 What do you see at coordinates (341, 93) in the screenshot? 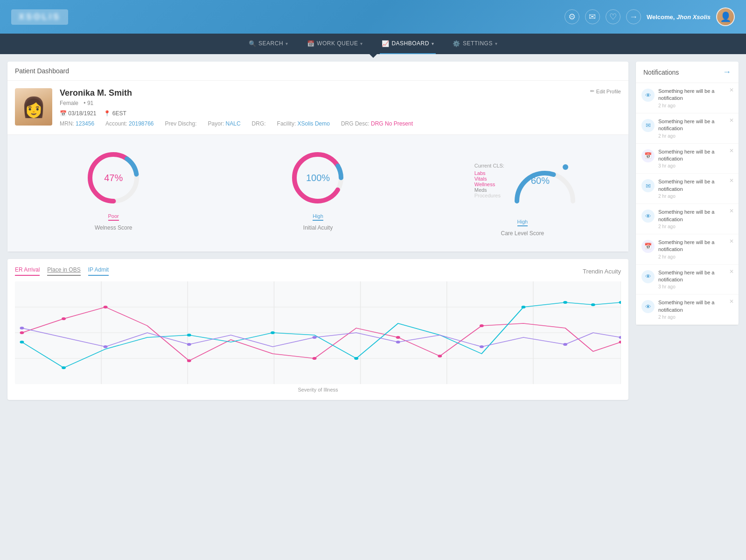
I see `patient-name: Veronika M. Smith` at bounding box center [341, 93].